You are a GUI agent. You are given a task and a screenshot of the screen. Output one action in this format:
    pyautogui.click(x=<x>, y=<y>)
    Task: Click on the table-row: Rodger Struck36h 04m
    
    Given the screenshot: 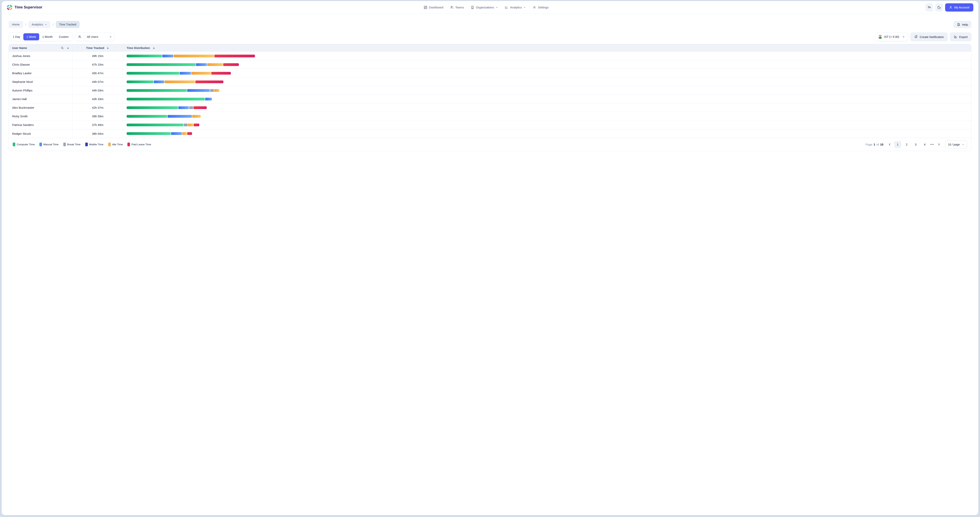 What is the action you would take?
    pyautogui.click(x=158, y=134)
    